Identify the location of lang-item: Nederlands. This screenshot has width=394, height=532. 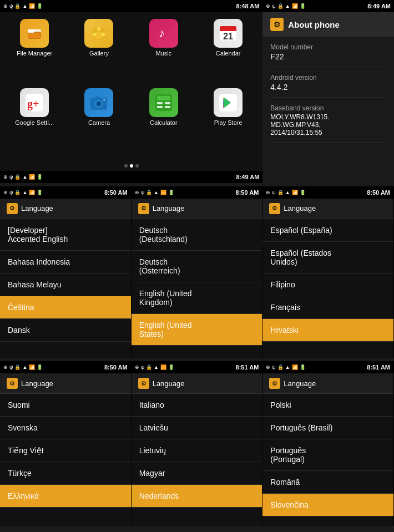
(197, 496).